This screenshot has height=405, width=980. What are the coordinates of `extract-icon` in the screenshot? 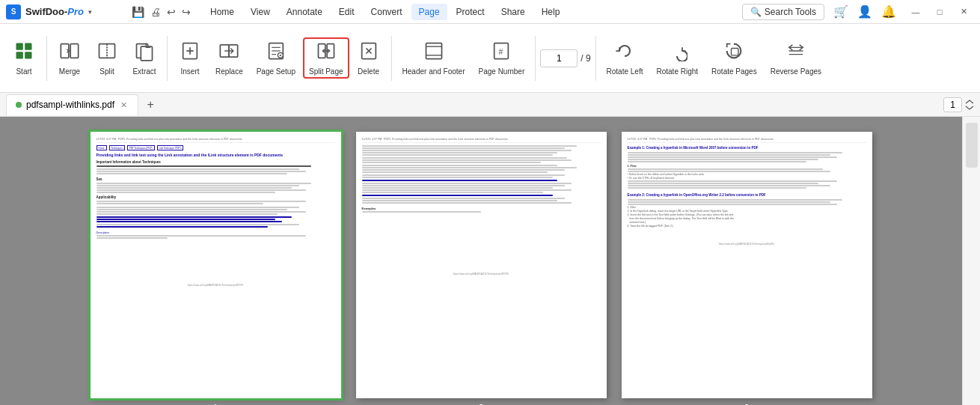 It's located at (144, 52).